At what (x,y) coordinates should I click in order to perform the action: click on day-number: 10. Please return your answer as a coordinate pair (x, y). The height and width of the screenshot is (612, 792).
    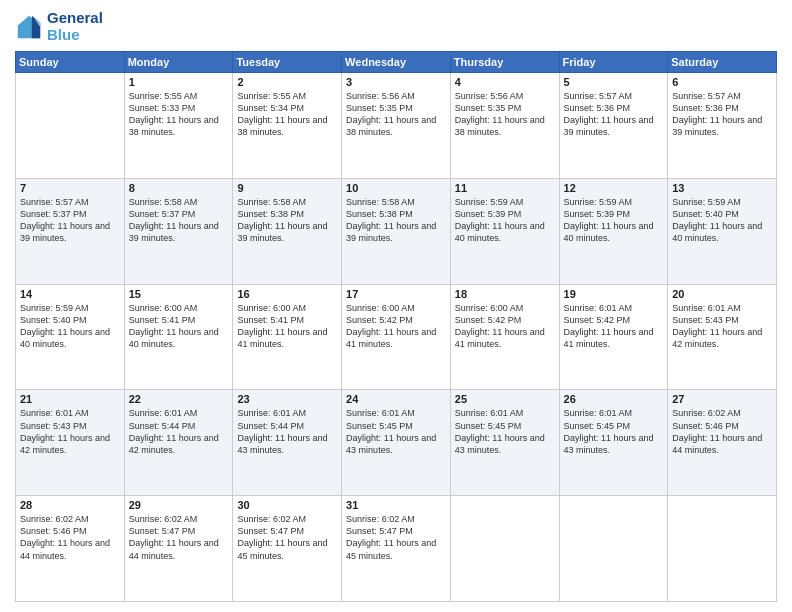
    Looking at the image, I should click on (396, 188).